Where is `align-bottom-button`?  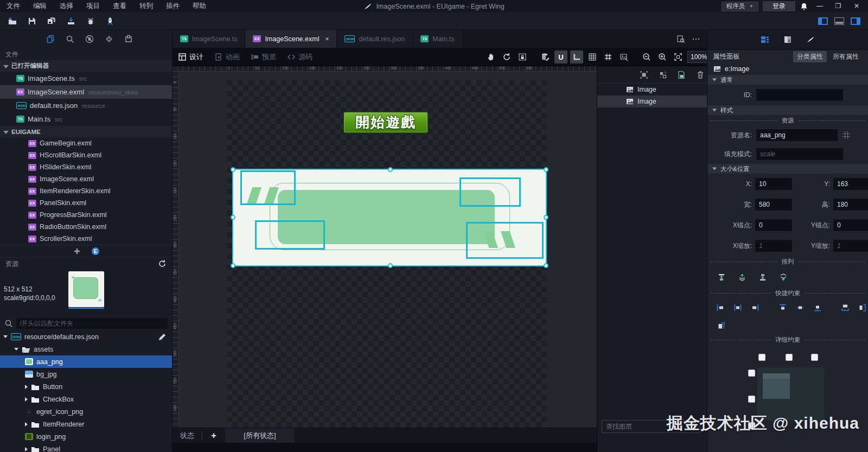 align-bottom-button is located at coordinates (817, 308).